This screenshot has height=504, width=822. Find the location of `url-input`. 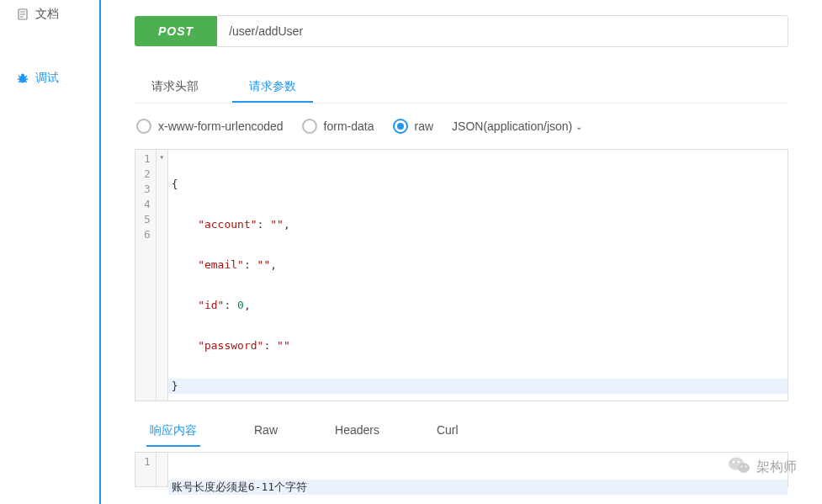

url-input is located at coordinates (503, 31).